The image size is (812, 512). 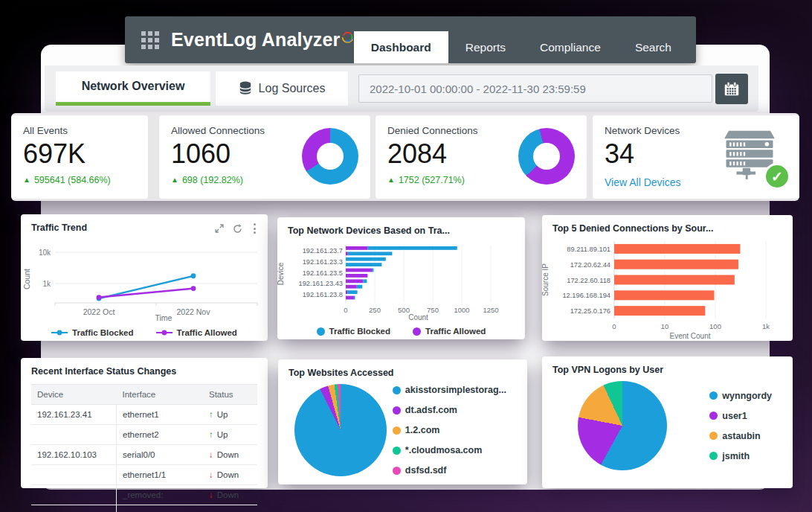 I want to click on legend-label: 1.2.com, so click(x=422, y=430).